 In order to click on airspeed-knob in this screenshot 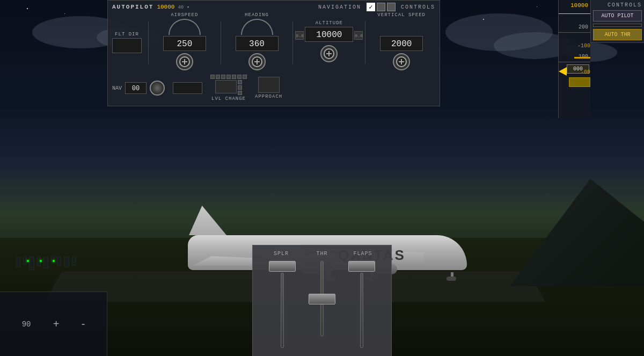, I will do `click(185, 62)`.